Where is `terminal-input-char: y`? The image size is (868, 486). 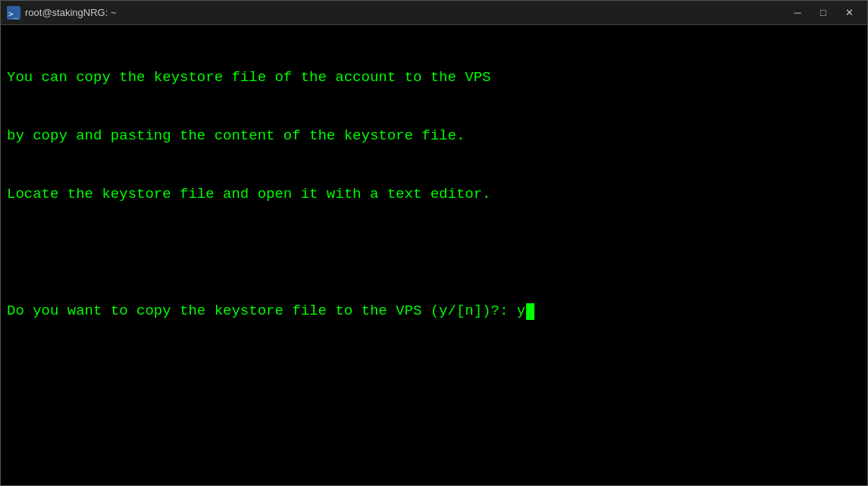
terminal-input-char: y is located at coordinates (522, 312).